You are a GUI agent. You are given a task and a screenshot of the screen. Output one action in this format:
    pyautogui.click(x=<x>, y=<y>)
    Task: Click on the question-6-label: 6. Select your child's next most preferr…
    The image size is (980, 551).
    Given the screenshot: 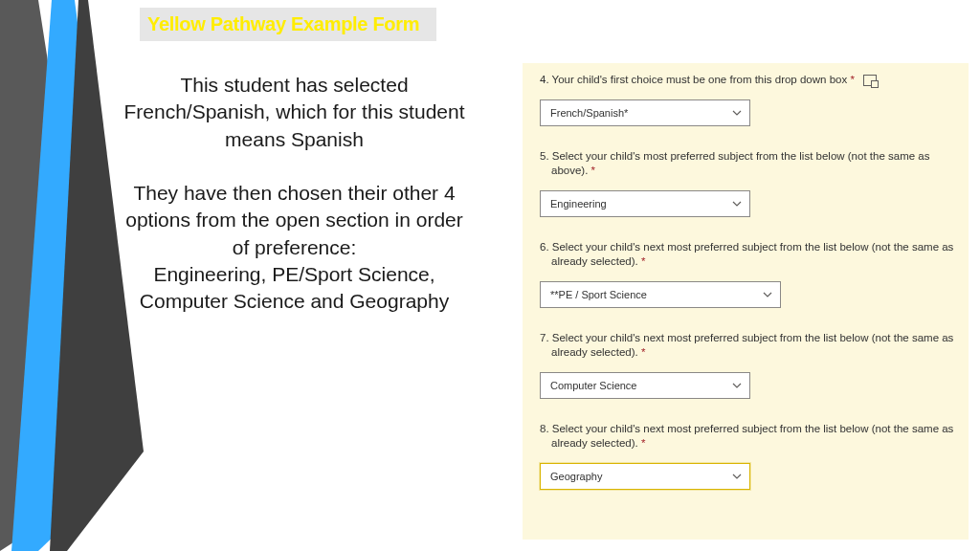 What is the action you would take?
    pyautogui.click(x=749, y=254)
    